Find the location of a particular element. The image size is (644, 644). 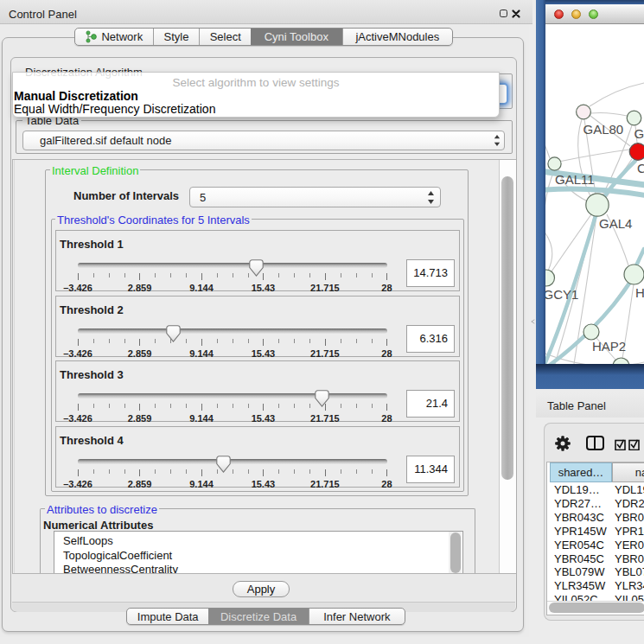

svg-text: HAP4 is located at coordinates (640, 292).